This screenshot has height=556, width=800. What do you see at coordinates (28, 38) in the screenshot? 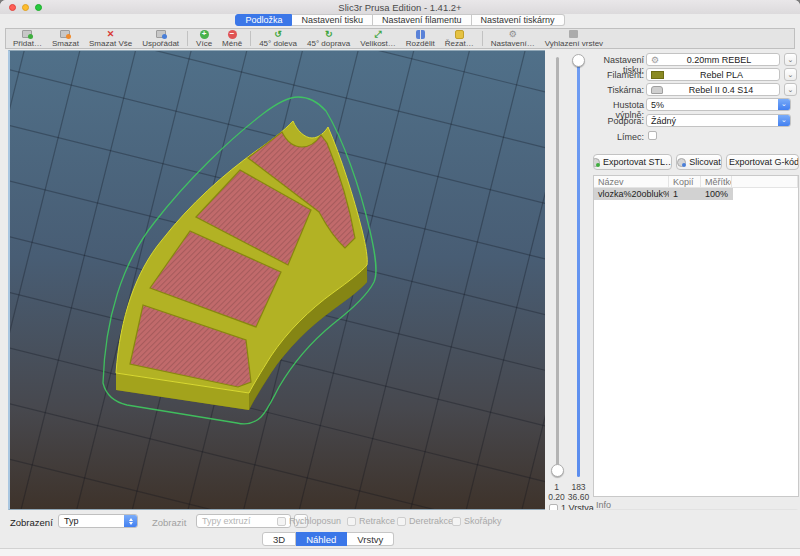
I see `add-button: Přidat…` at bounding box center [28, 38].